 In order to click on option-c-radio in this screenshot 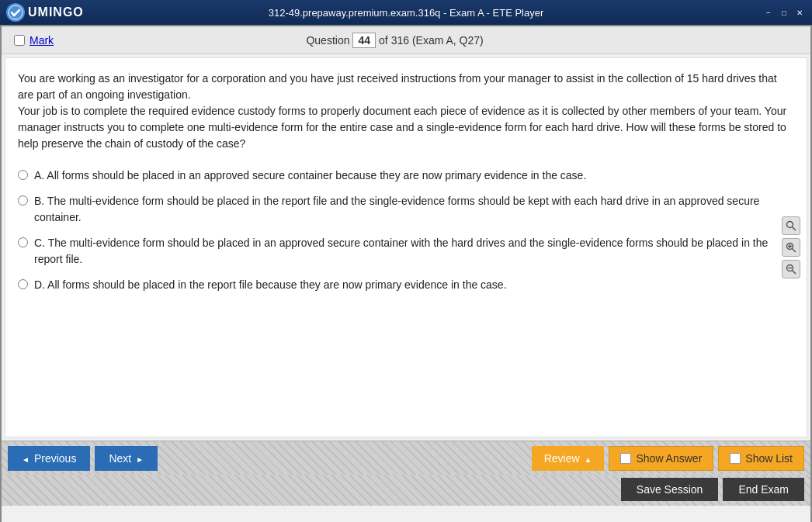, I will do `click(23, 242)`.